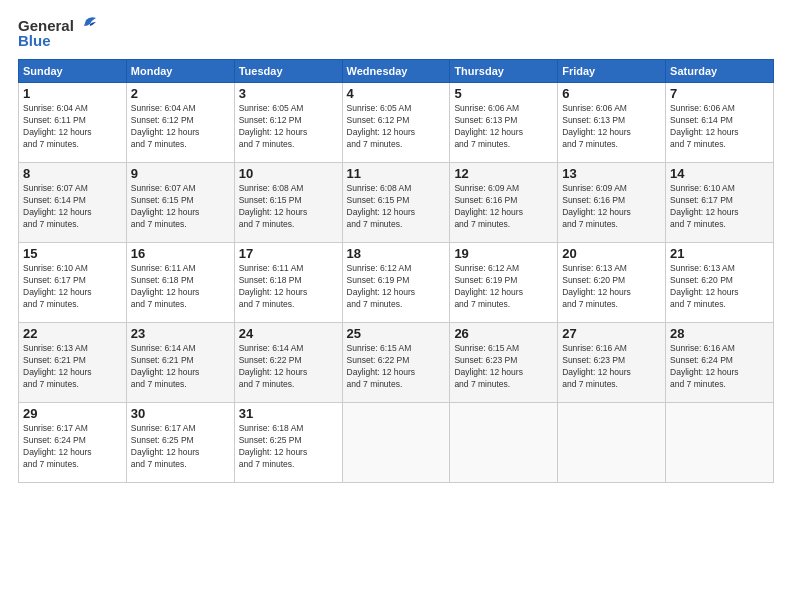  Describe the element at coordinates (612, 283) in the screenshot. I see `calendar-cell: 20Sunrise: 6:13 AMSunset: 6:20 PMDayligh…` at that location.